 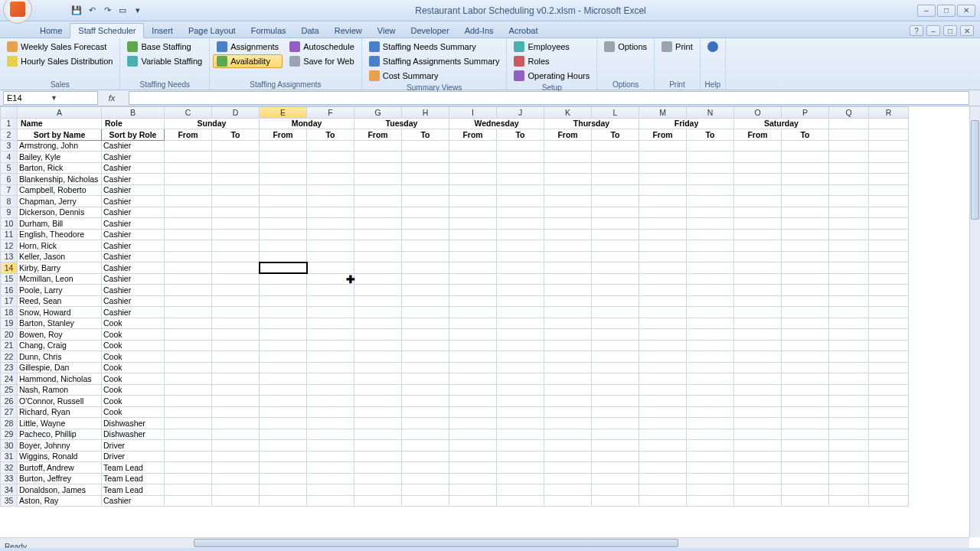 I want to click on cell-Q5, so click(x=849, y=168).